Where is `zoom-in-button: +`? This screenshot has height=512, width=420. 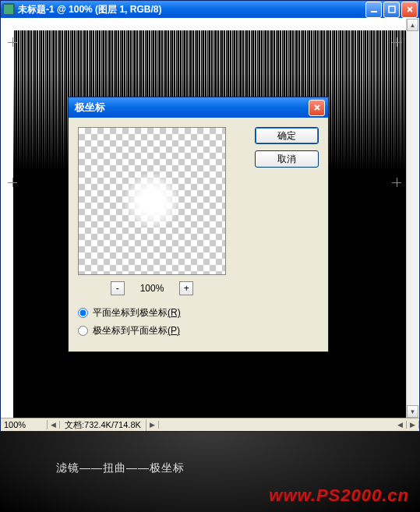 zoom-in-button: + is located at coordinates (186, 288).